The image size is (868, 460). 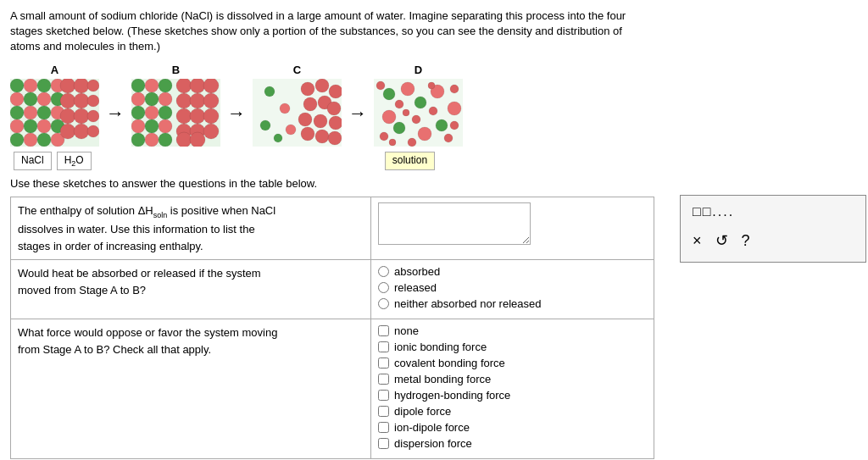 I want to click on panel-dots: □□...., so click(x=773, y=212).